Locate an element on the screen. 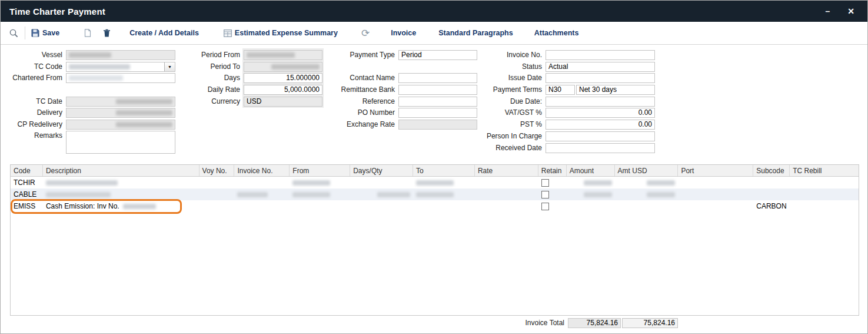  column-header-retain: Retain is located at coordinates (553, 171).